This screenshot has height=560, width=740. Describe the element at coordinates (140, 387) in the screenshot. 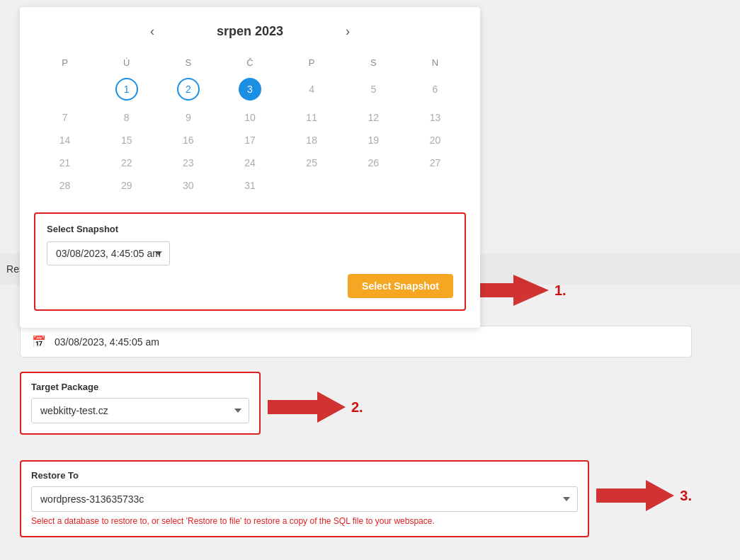

I see `target-package-label: Target Package` at that location.